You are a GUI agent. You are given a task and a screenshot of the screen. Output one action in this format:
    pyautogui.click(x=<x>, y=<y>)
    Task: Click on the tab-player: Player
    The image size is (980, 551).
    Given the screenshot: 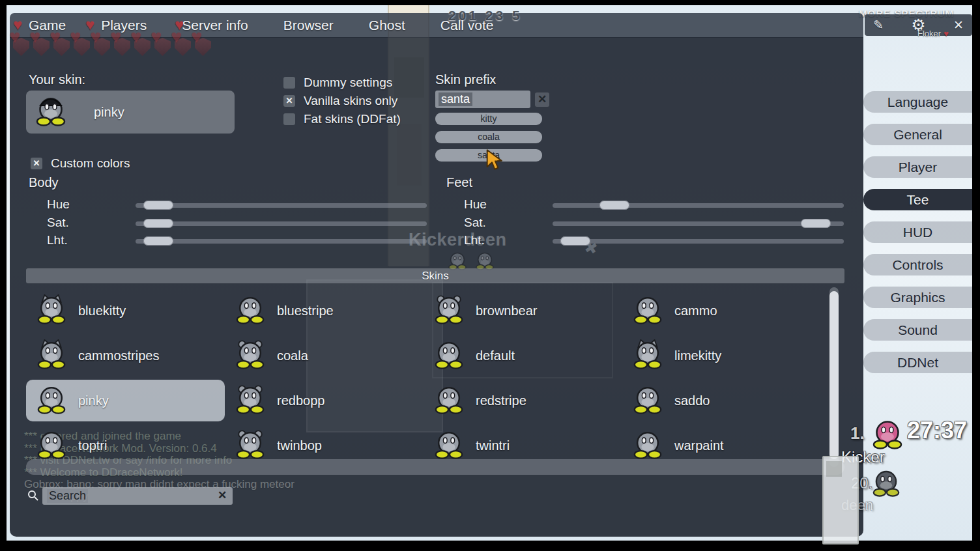 What is the action you would take?
    pyautogui.click(x=917, y=167)
    